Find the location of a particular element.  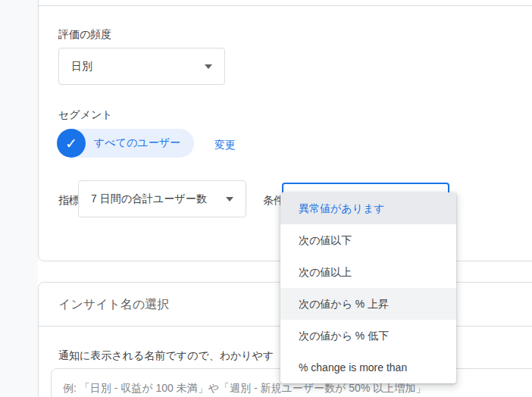

frequency-label: 評価の頻度 is located at coordinates (85, 35).